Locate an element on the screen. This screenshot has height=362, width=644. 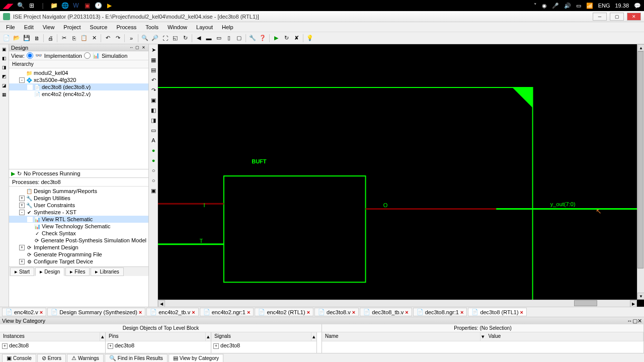
tree-item: 📄enc4to2 (enc4to2.v) is located at coordinates (78, 94).